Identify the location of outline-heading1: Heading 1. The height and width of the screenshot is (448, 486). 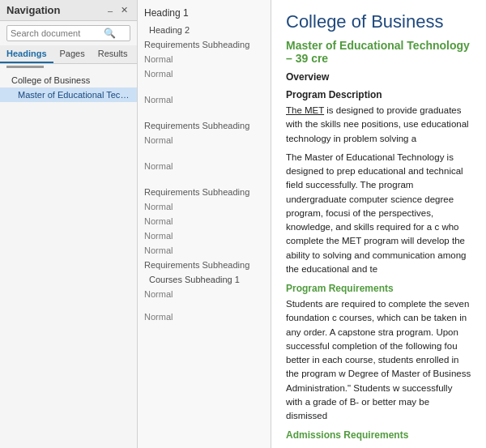
(204, 13).